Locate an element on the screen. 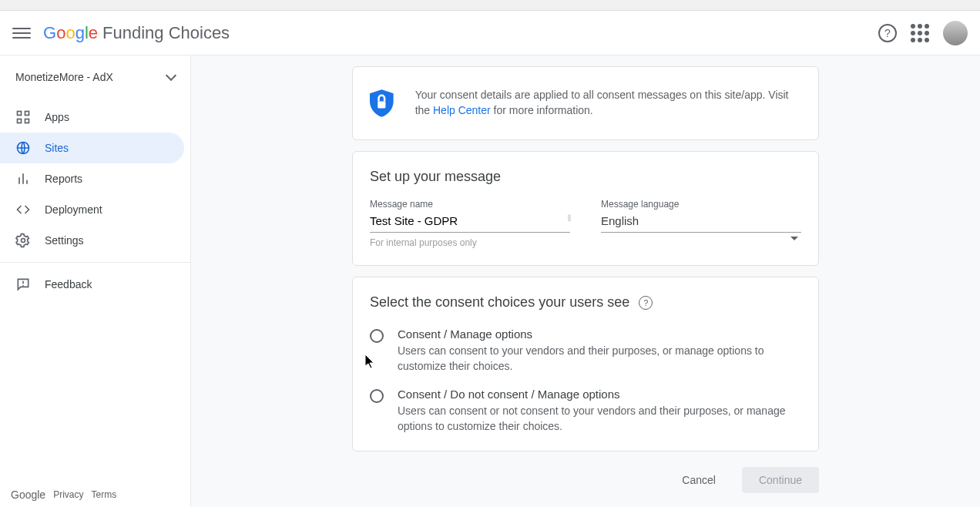  sidebar-item-deployment: Deployment is located at coordinates (92, 210).